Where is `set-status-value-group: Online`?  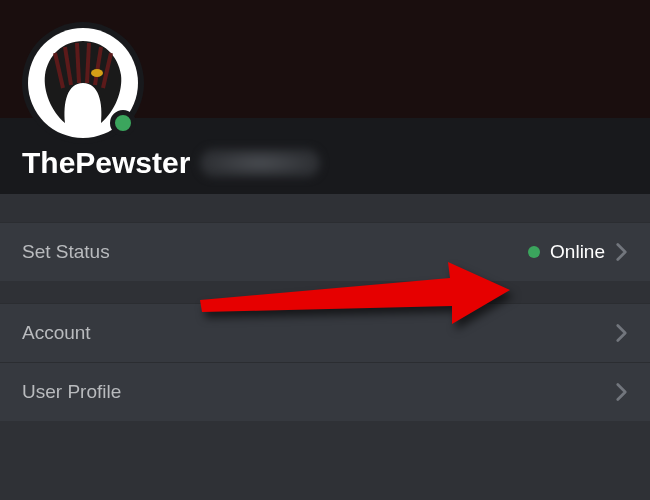 set-status-value-group: Online is located at coordinates (578, 252).